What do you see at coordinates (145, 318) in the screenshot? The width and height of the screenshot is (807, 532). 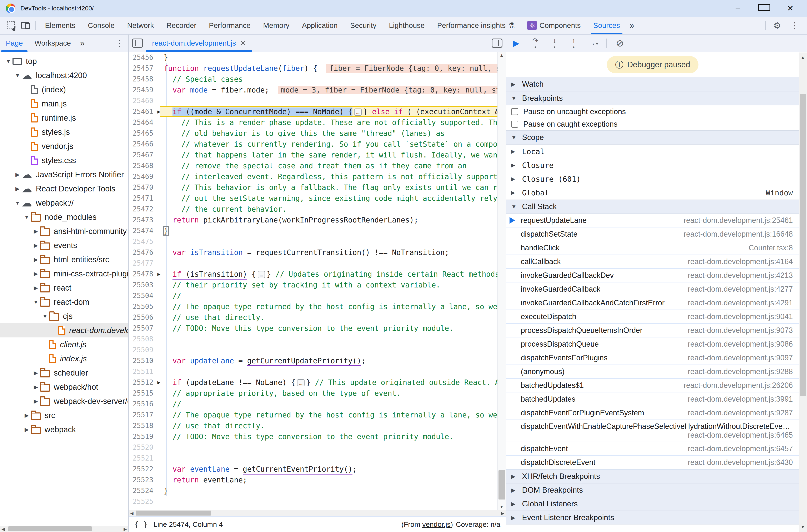 I see `line-number: 25506` at bounding box center [145, 318].